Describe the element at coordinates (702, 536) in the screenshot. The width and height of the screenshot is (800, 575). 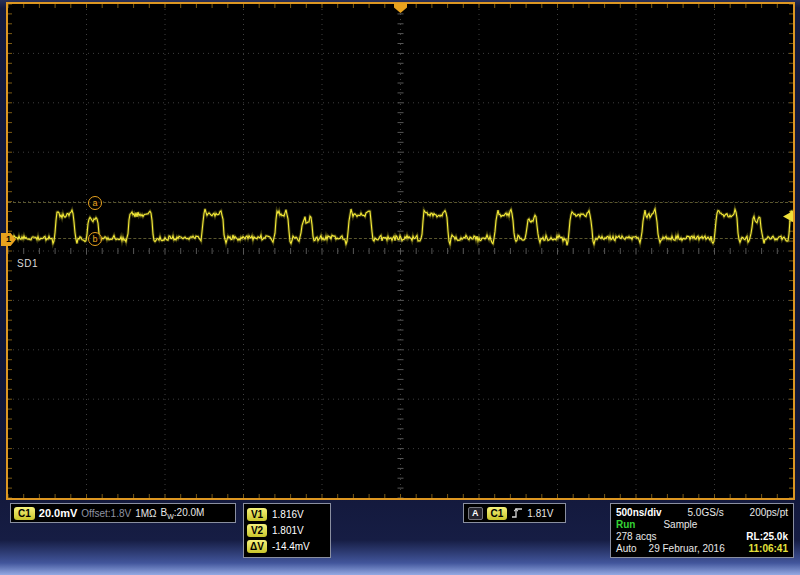
I see `acq-count-row: 278 acqs RL:25.0k` at that location.